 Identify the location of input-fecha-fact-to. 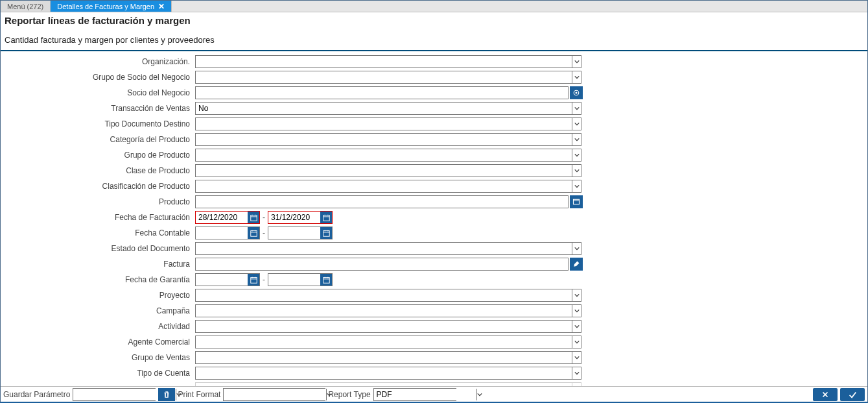
(294, 217).